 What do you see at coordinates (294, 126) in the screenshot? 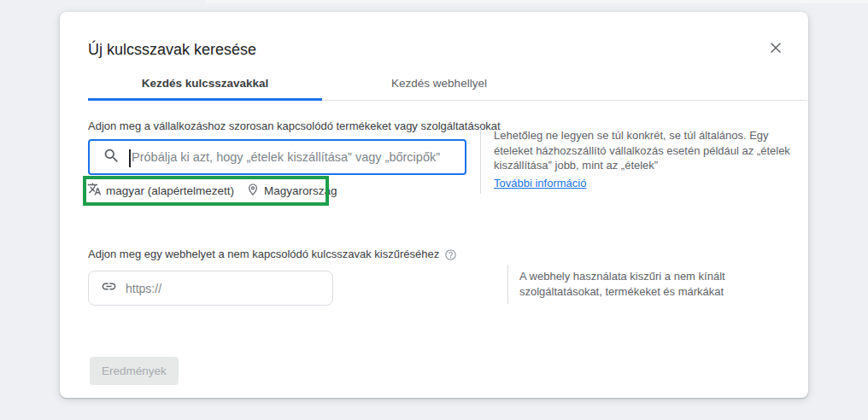
I see `keywords-field-label: Adjon meg a vállalkozáshoz szorosan kapc…` at bounding box center [294, 126].